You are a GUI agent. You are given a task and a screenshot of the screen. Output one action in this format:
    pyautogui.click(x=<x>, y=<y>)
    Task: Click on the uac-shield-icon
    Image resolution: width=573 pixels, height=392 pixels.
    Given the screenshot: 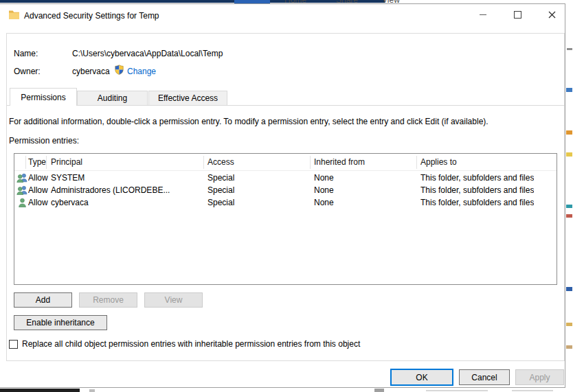 What is the action you would take?
    pyautogui.click(x=120, y=71)
    